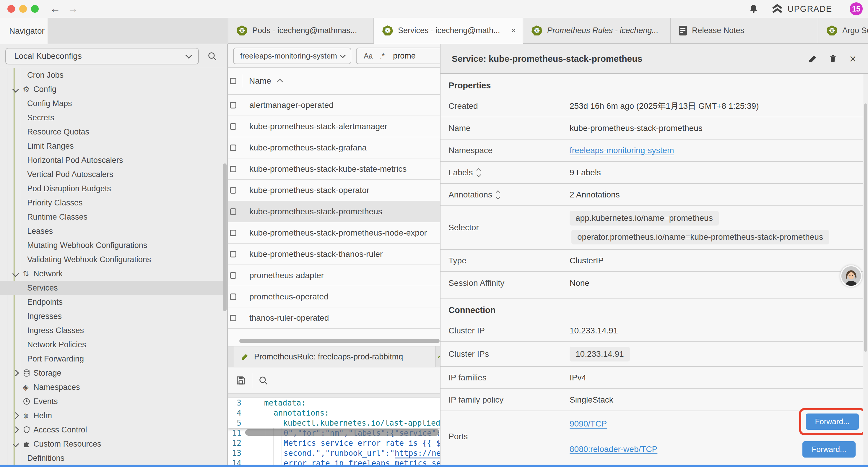  Describe the element at coordinates (613, 449) in the screenshot. I see `port-link: 8080:reloader-web/TCP` at that location.